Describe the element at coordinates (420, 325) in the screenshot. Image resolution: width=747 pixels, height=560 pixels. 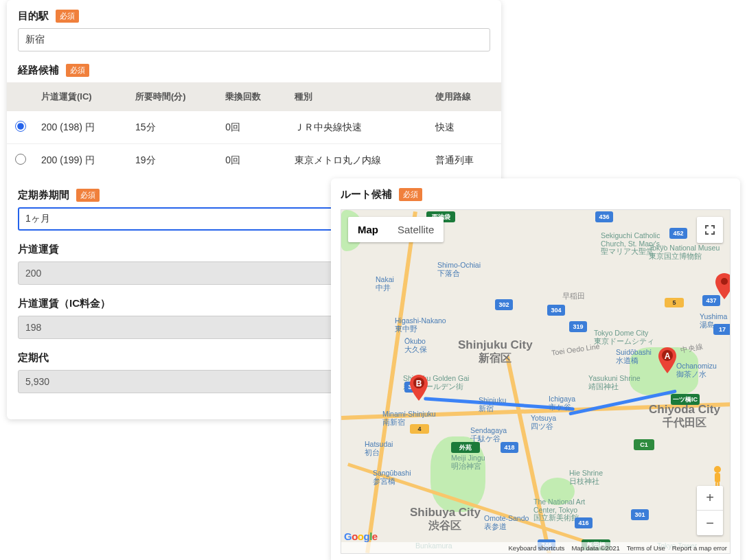
I see `label-higashi-nakano: Higashi-Nakano東中野` at that location.